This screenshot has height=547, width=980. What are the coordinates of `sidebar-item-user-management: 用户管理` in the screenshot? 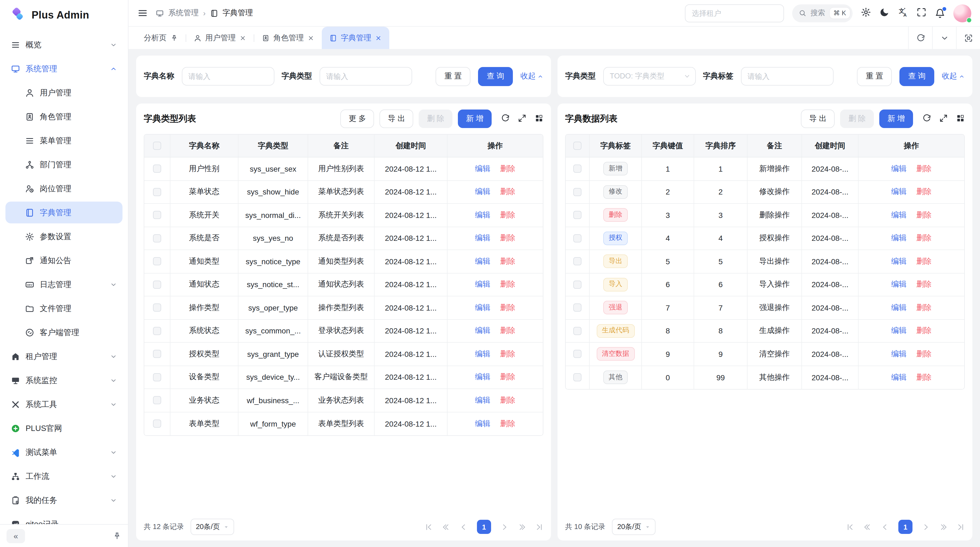 It's located at (64, 93).